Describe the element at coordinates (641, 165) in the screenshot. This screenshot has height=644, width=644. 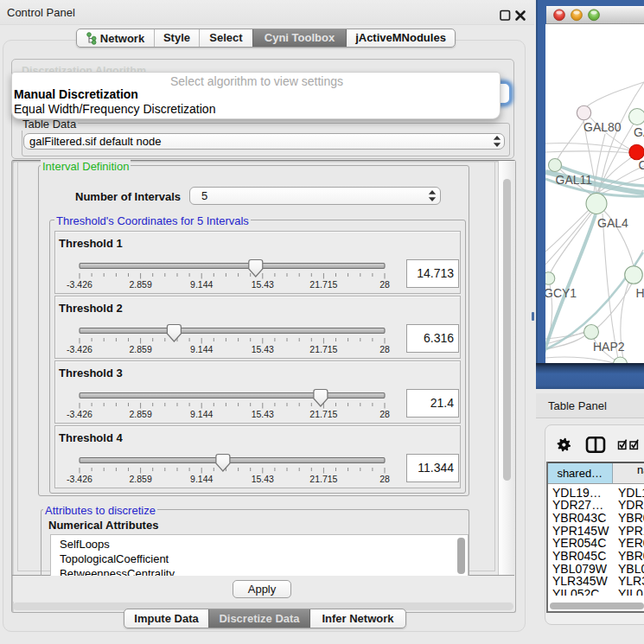
I see `svg-text: C` at that location.